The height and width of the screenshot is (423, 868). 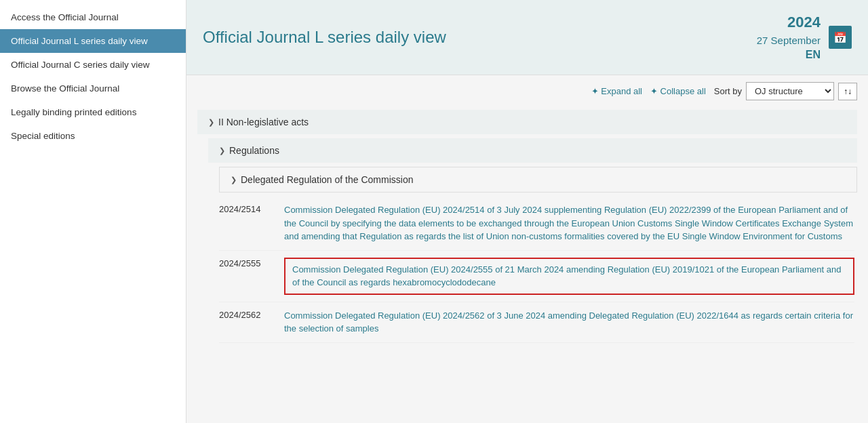 What do you see at coordinates (789, 23) in the screenshot?
I see `header-year: 2024` at bounding box center [789, 23].